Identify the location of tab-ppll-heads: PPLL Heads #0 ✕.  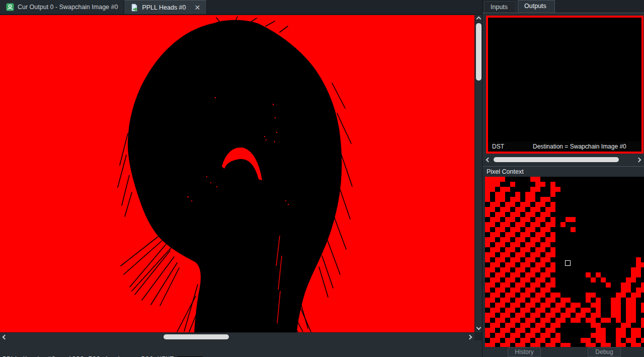
(166, 7).